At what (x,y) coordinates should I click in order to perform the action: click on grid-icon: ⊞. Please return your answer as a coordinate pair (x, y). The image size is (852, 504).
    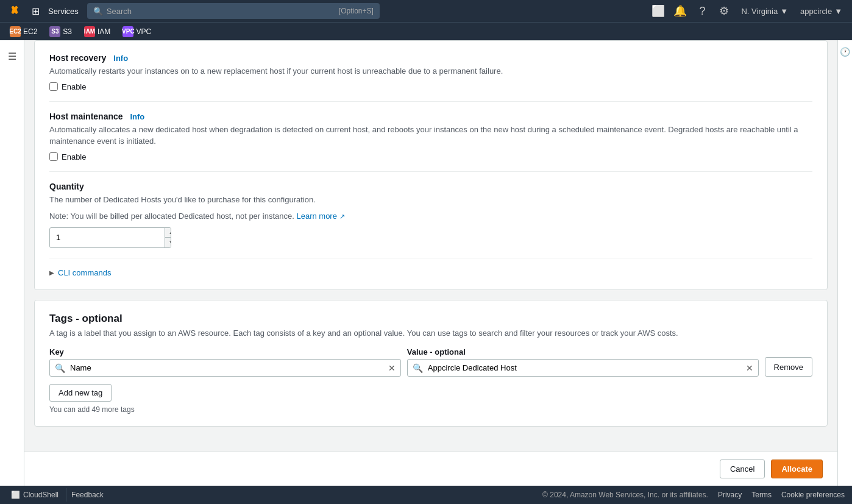
    Looking at the image, I should click on (35, 11).